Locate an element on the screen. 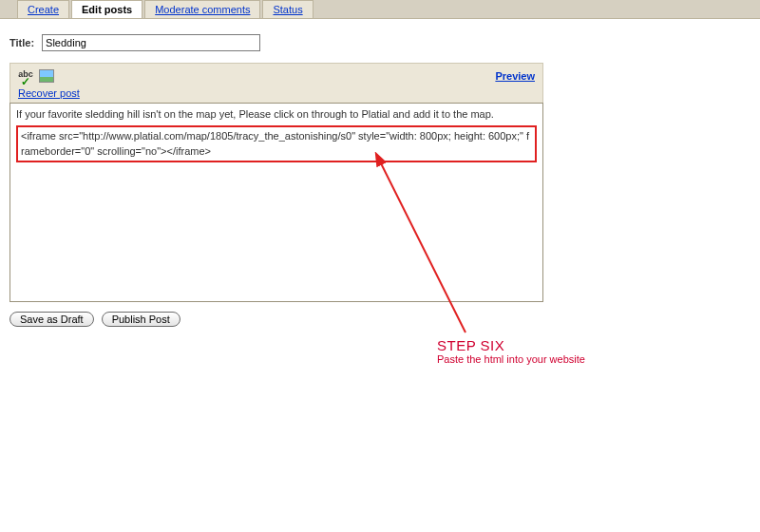 The width and height of the screenshot is (760, 532). title-input is located at coordinates (151, 43).